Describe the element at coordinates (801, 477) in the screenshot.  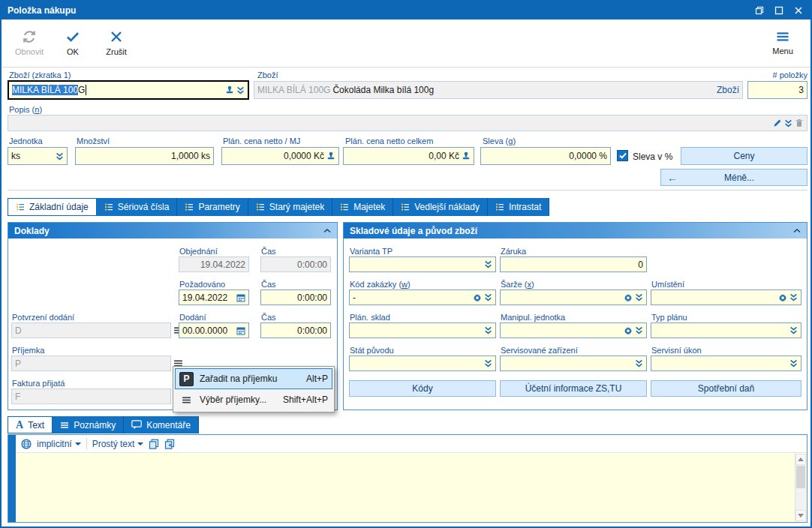
I see `scroll-thumb` at that location.